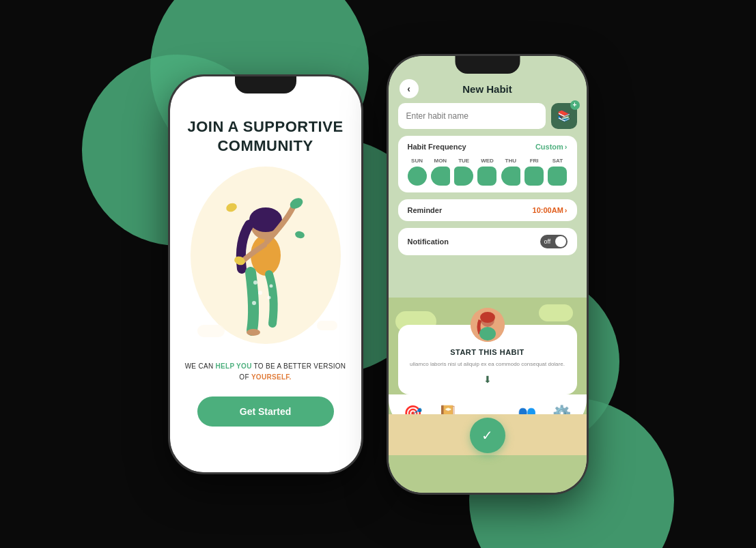 The image size is (756, 548). Describe the element at coordinates (417, 176) in the screenshot. I see `day-circle-sun` at that location.